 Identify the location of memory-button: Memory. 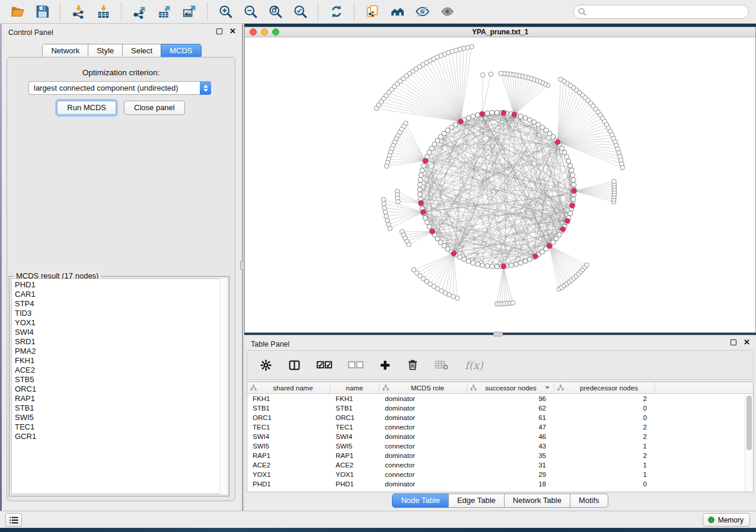
(726, 520).